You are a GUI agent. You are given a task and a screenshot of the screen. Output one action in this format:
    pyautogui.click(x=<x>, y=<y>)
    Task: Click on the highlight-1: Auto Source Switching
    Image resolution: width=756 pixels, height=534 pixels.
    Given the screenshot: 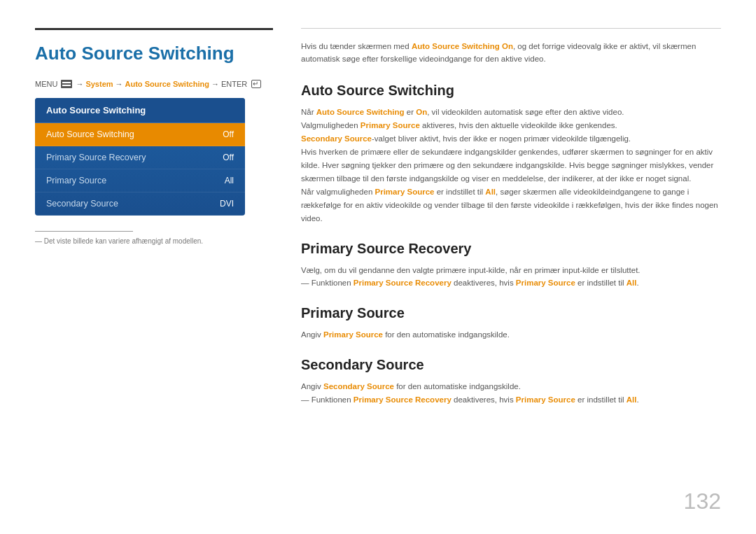 What is the action you would take?
    pyautogui.click(x=360, y=112)
    